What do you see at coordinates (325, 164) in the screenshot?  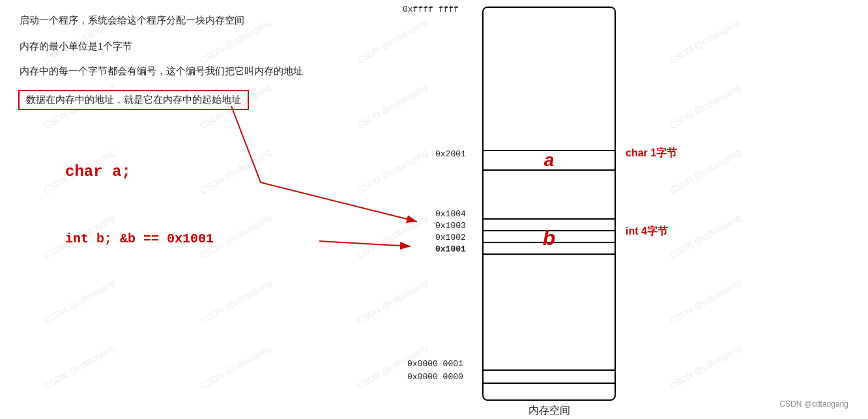 I see `arrow-highlight-to-memory` at bounding box center [325, 164].